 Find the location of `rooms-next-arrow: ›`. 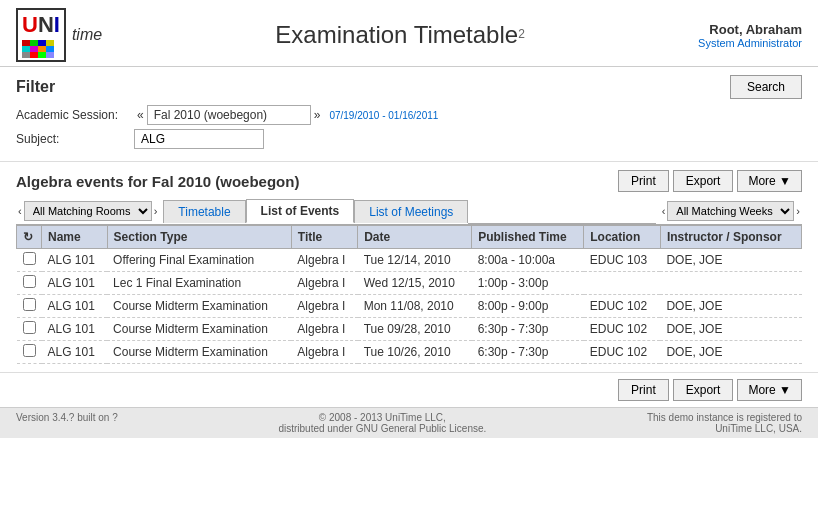

rooms-next-arrow: › is located at coordinates (156, 211).